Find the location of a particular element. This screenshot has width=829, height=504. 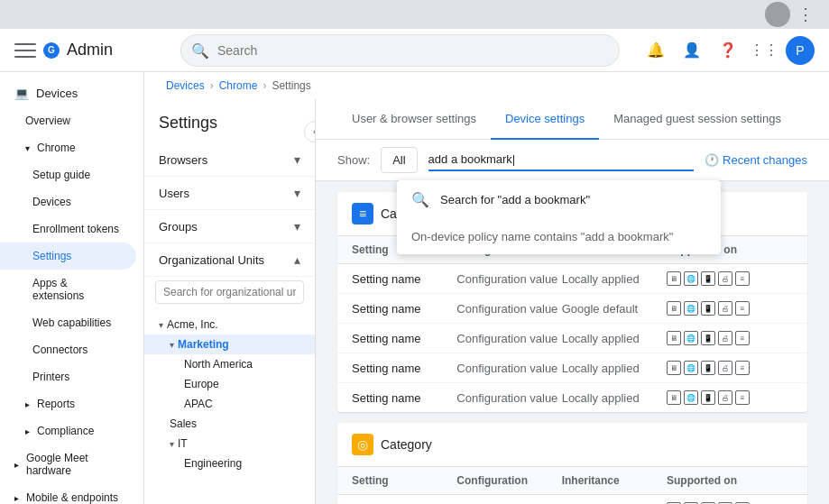

contacts-icon: 👤 is located at coordinates (692, 50).